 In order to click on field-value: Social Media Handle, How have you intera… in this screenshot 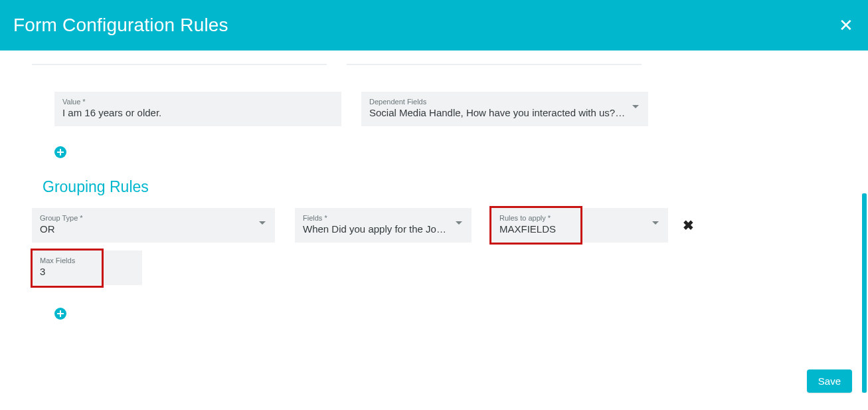, I will do `click(497, 113)`.